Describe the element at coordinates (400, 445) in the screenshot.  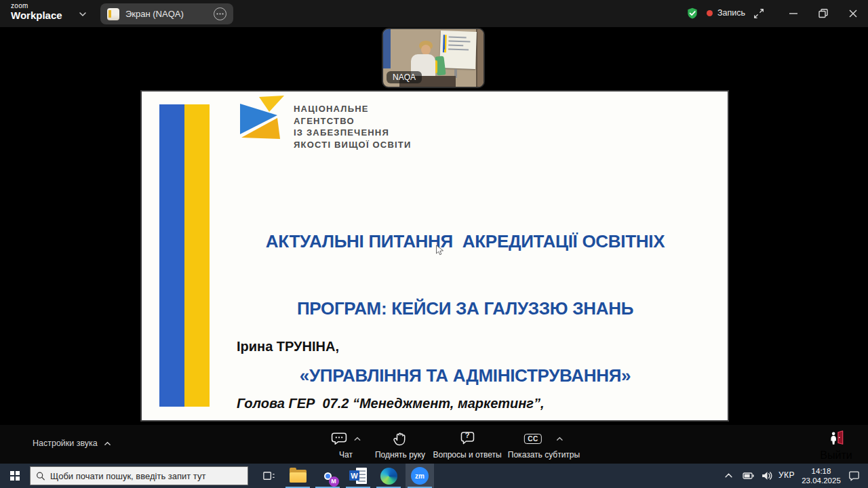
I see `raise-hand-button: Поднять руку` at that location.